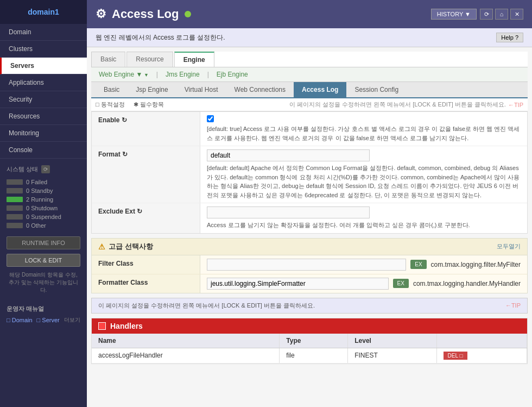  What do you see at coordinates (146, 284) in the screenshot?
I see `formatter-class-label: Formatter Class` at bounding box center [146, 284].